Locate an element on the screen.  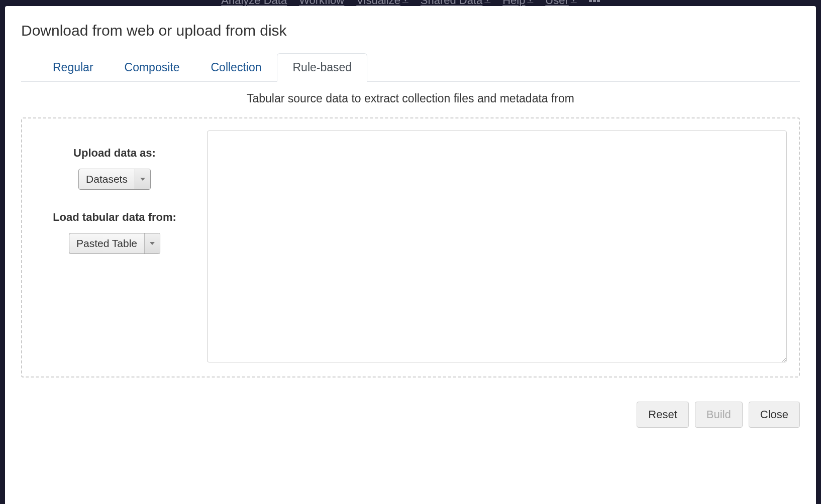
close-button: Close is located at coordinates (774, 415).